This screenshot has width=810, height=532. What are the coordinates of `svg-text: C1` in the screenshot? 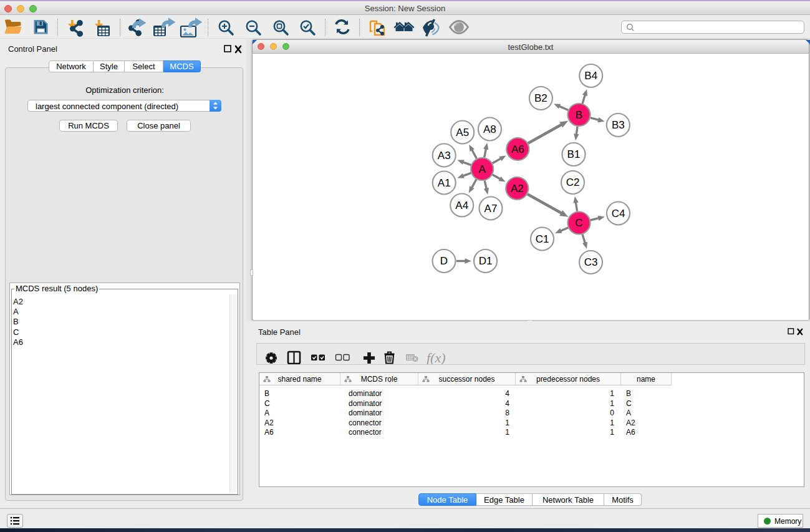 It's located at (542, 239).